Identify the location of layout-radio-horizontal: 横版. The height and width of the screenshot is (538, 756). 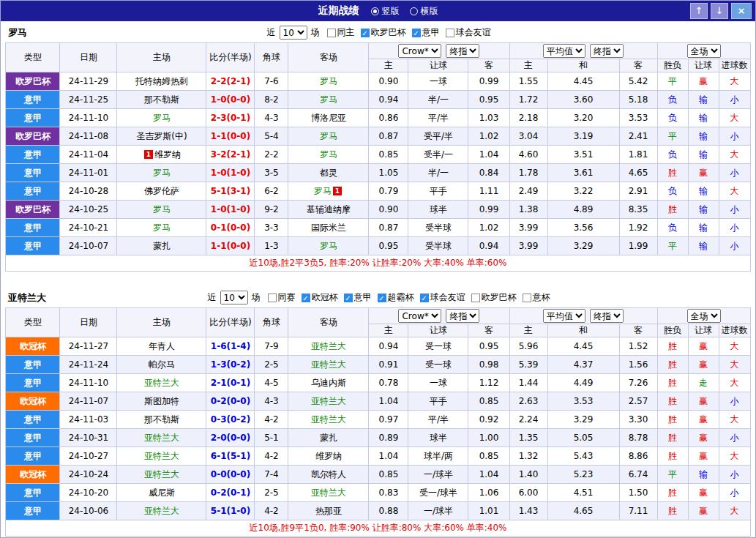
(424, 12).